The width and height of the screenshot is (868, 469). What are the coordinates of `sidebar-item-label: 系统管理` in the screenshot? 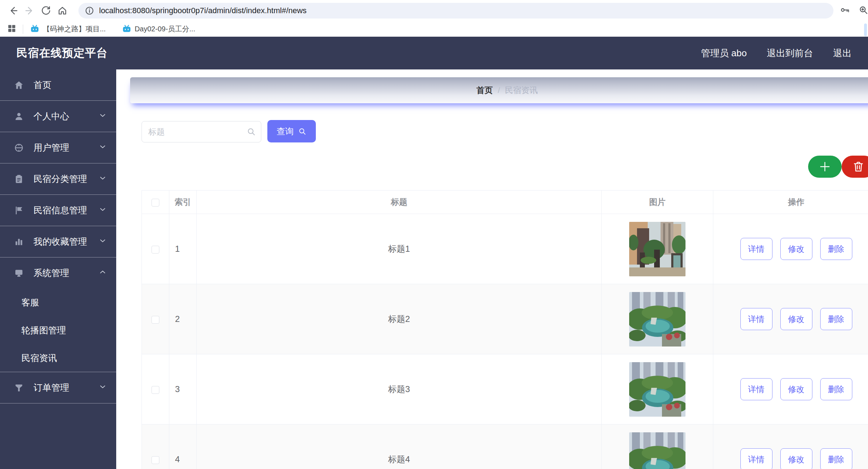 It's located at (66, 273).